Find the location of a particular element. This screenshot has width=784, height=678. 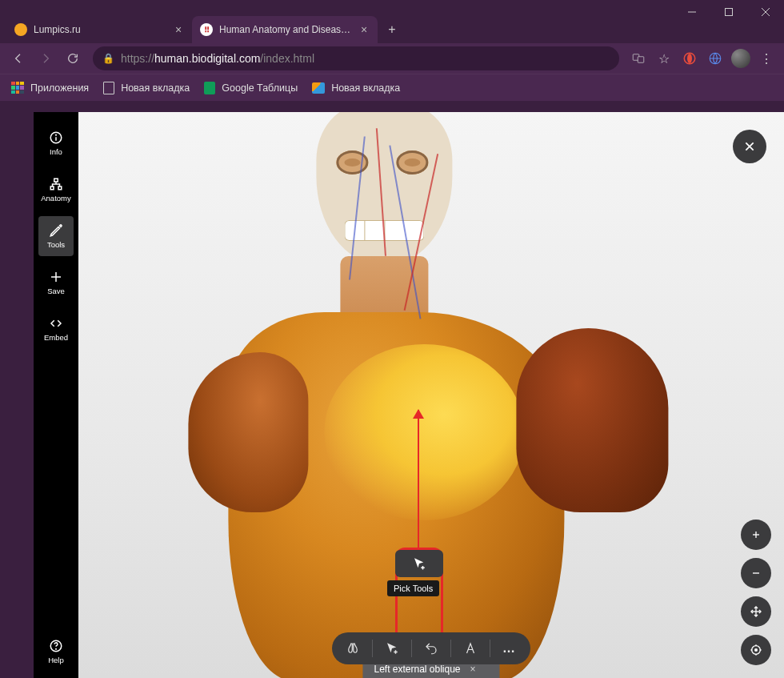

favicon-icon: ⠿ is located at coordinates (206, 30).